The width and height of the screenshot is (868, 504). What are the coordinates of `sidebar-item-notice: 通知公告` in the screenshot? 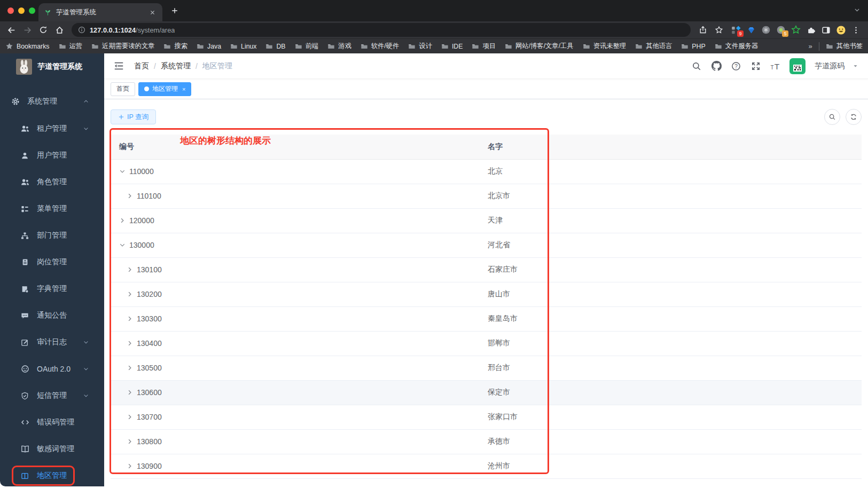 It's located at (52, 316).